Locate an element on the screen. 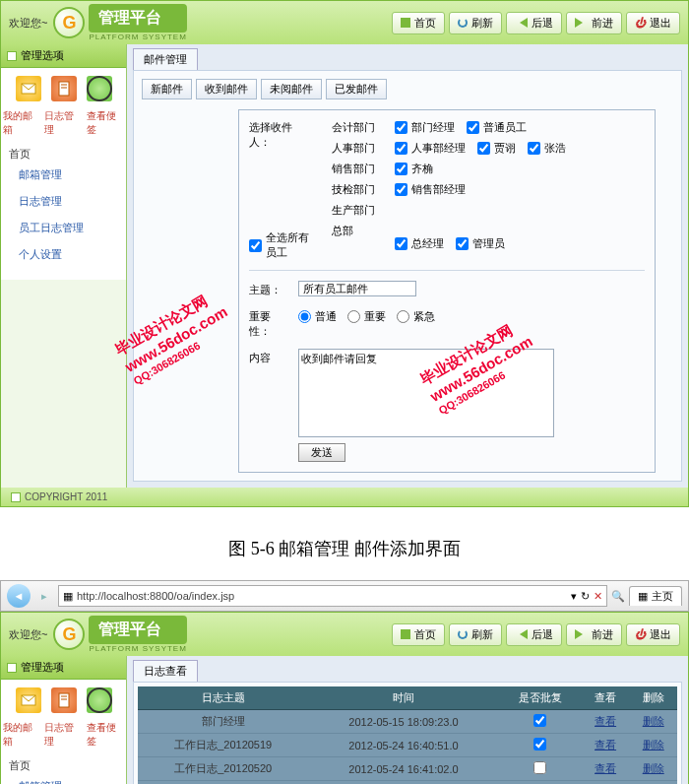 This screenshot has height=784, width=689. browser-forward-button: ▸ is located at coordinates (44, 596).